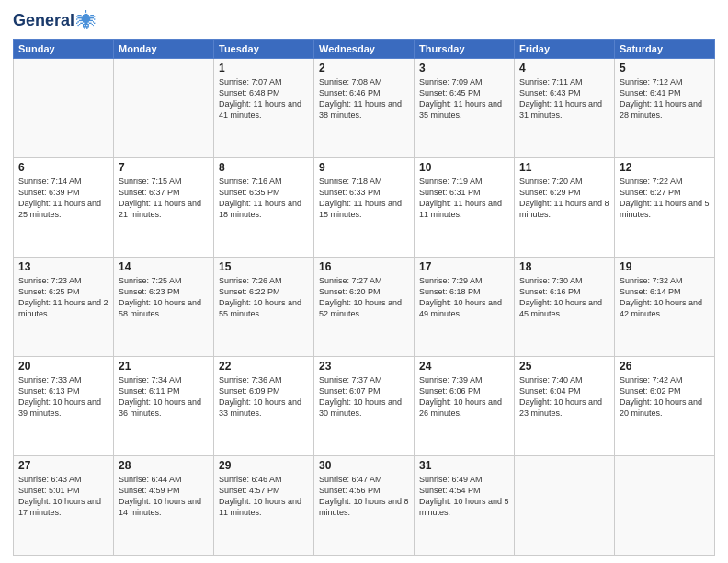 The height and width of the screenshot is (563, 728). I want to click on calendar-cell: 29Sunrise: 6:46 AM Sunset: 4:57 PM Dayli…, so click(265, 506).